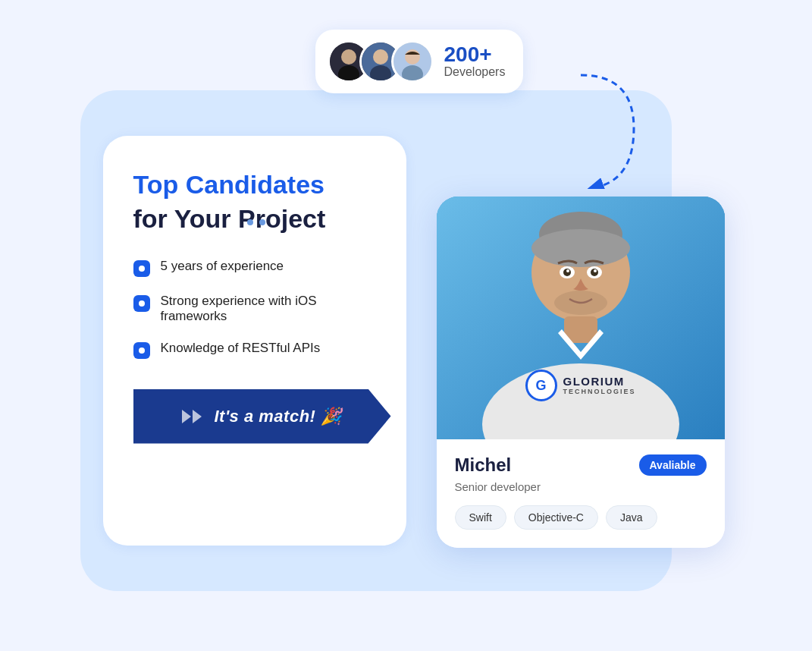 Image resolution: width=812 pixels, height=651 pixels. What do you see at coordinates (475, 72) in the screenshot?
I see `developer-label: Developers` at bounding box center [475, 72].